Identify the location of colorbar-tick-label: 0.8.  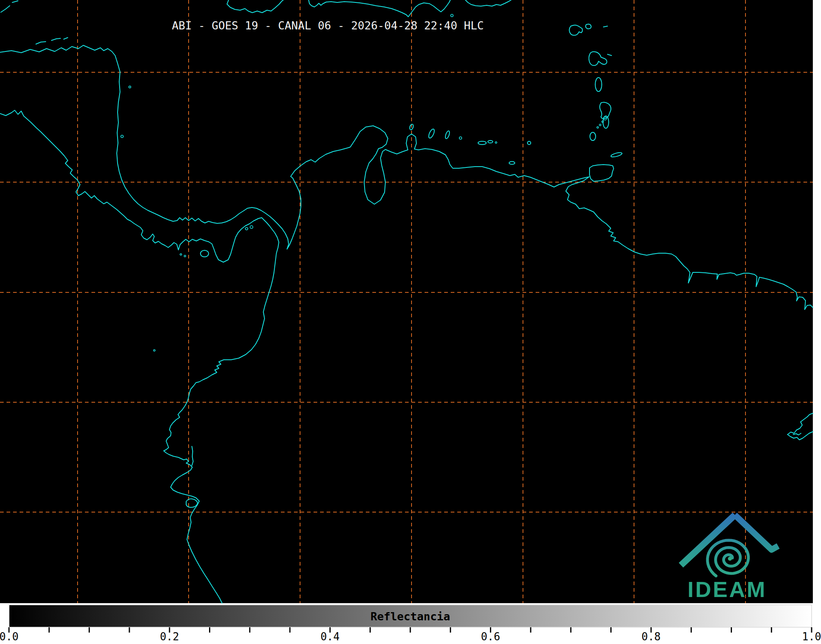
(651, 637).